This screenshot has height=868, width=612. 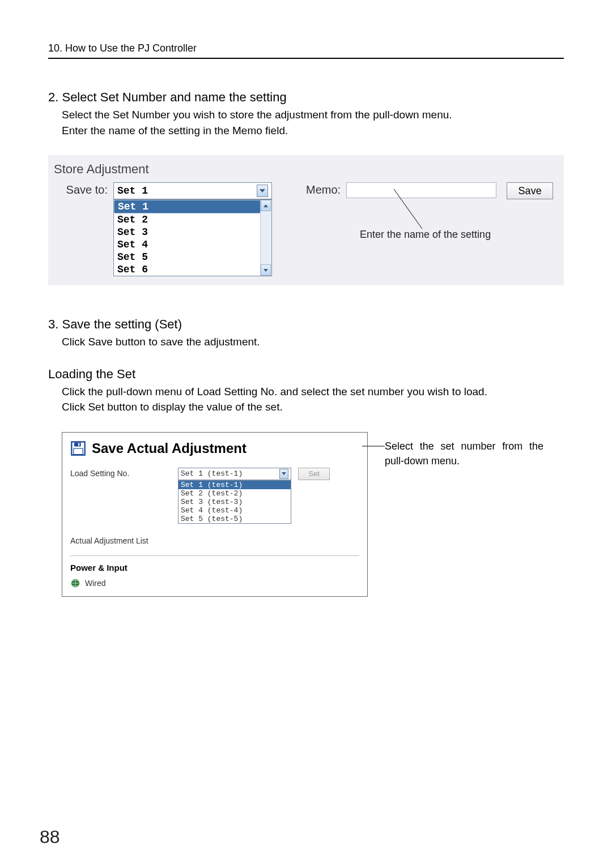 What do you see at coordinates (323, 189) in the screenshot?
I see `memo-label: Memo:` at bounding box center [323, 189].